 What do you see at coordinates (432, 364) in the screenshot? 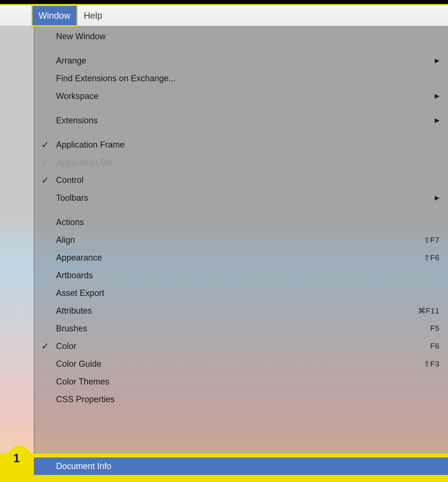
I see `menu-shortcut: ⇧F3` at bounding box center [432, 364].